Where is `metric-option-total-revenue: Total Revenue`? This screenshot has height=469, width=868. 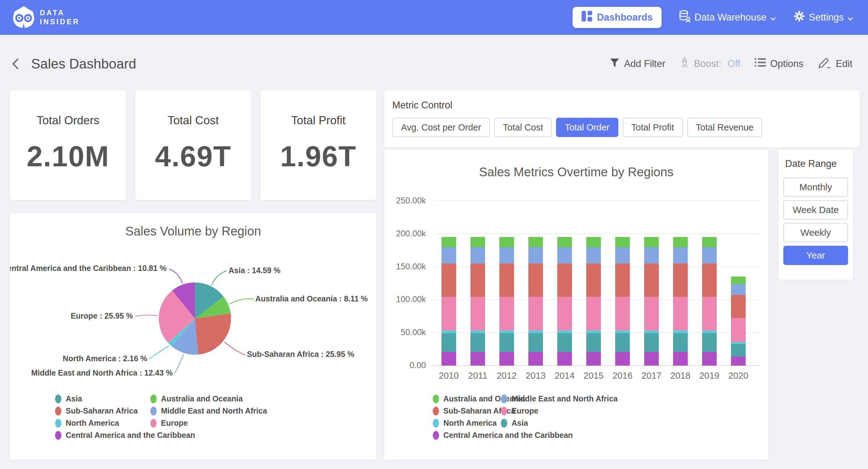
metric-option-total-revenue: Total Revenue is located at coordinates (724, 127).